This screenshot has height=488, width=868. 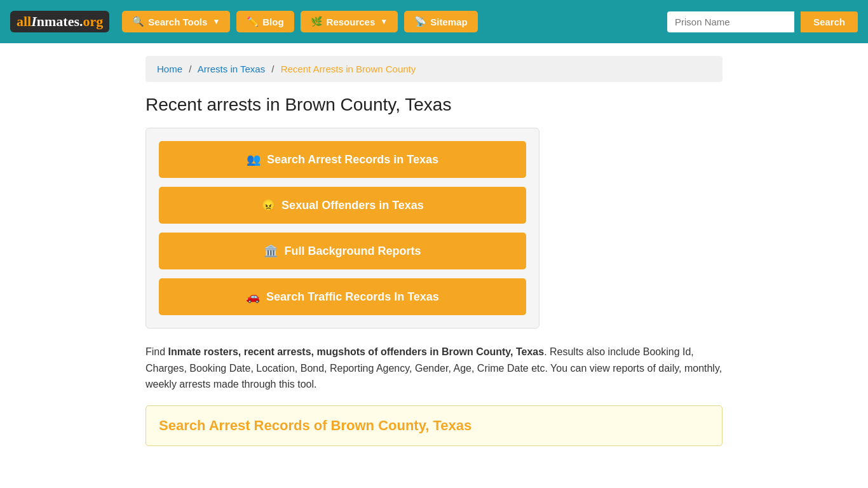 I want to click on resources-icon: 🌿, so click(x=316, y=22).